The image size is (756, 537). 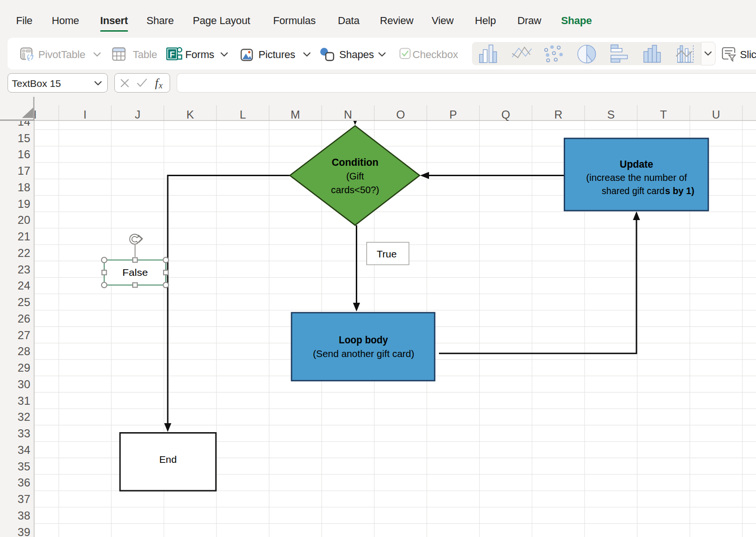 I want to click on svg-text: shared gift card, so click(x=633, y=191).